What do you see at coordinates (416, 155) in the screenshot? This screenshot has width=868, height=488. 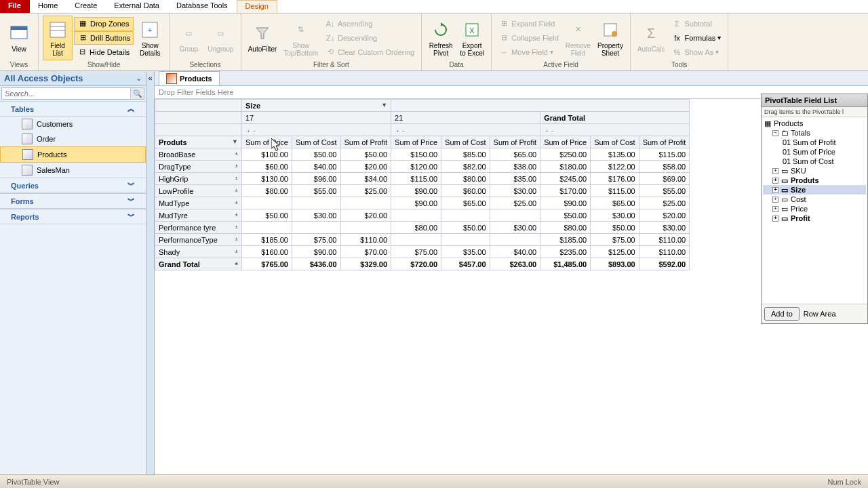 I see `pivot-cell: $150.00` at bounding box center [416, 155].